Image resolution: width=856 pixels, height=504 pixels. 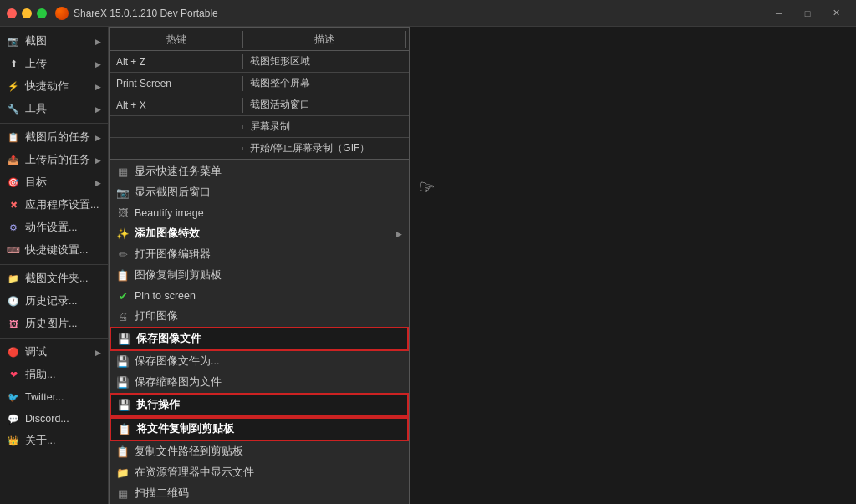 What do you see at coordinates (123, 473) in the screenshot?
I see `explorer-icon: 📁` at bounding box center [123, 473].